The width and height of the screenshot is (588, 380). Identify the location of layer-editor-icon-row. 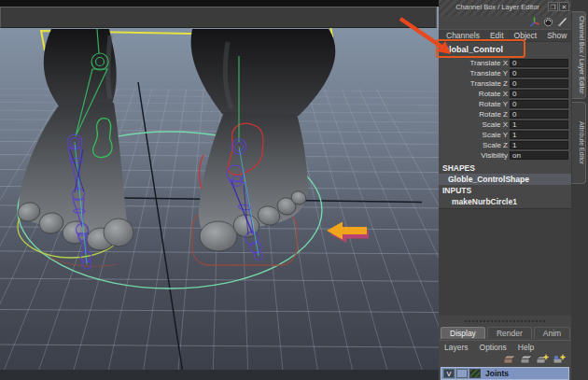
(534, 359).